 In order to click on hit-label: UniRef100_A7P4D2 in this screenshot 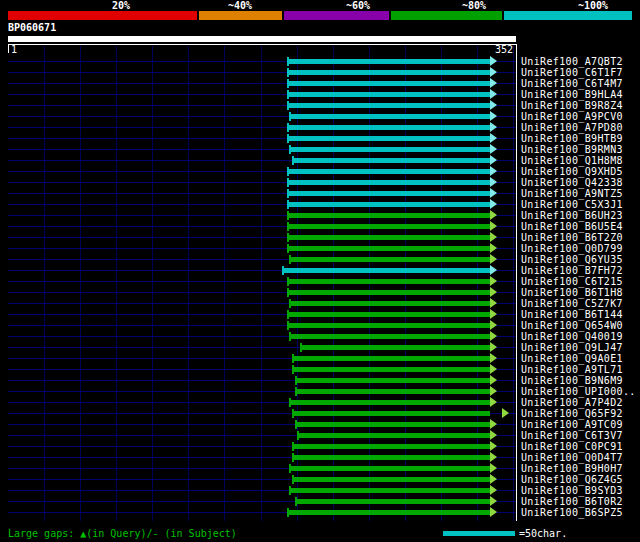, I will do `click(572, 402)`.